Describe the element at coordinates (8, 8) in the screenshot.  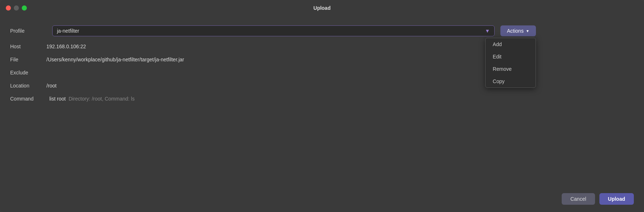
I see `close-button` at that location.